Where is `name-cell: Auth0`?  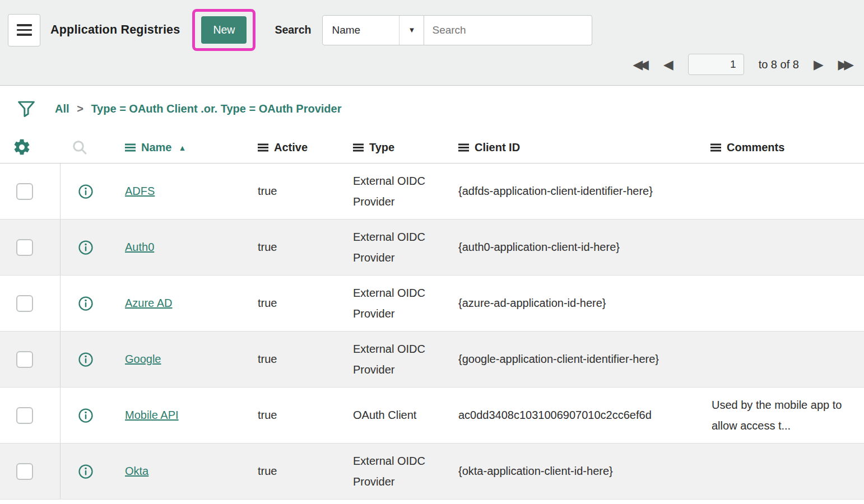
name-cell: Auth0 is located at coordinates (192, 248).